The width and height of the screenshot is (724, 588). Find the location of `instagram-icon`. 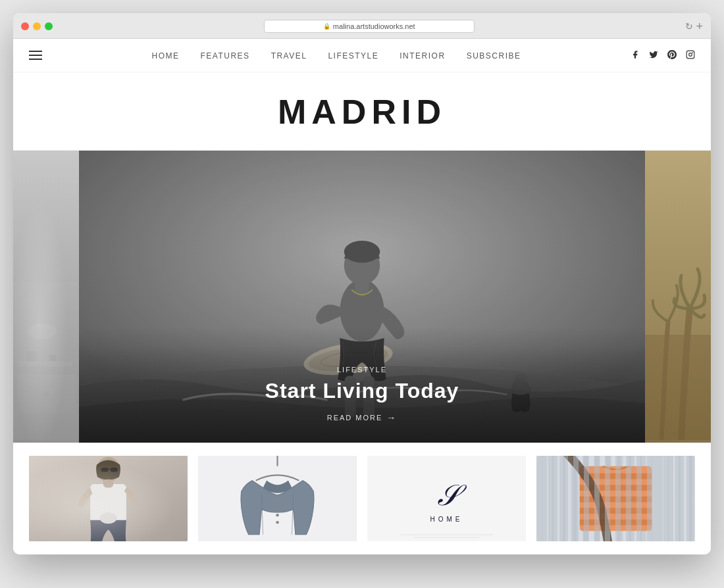

instagram-icon is located at coordinates (690, 55).